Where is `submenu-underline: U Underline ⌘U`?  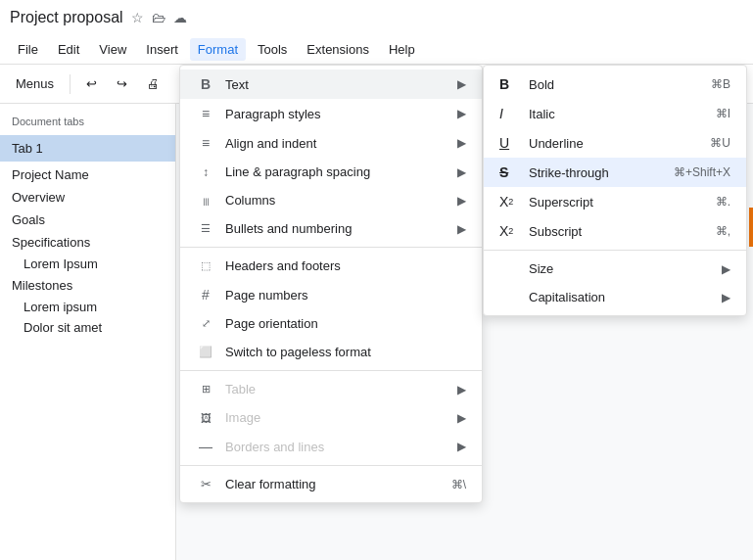 submenu-underline: U Underline ⌘U is located at coordinates (615, 143).